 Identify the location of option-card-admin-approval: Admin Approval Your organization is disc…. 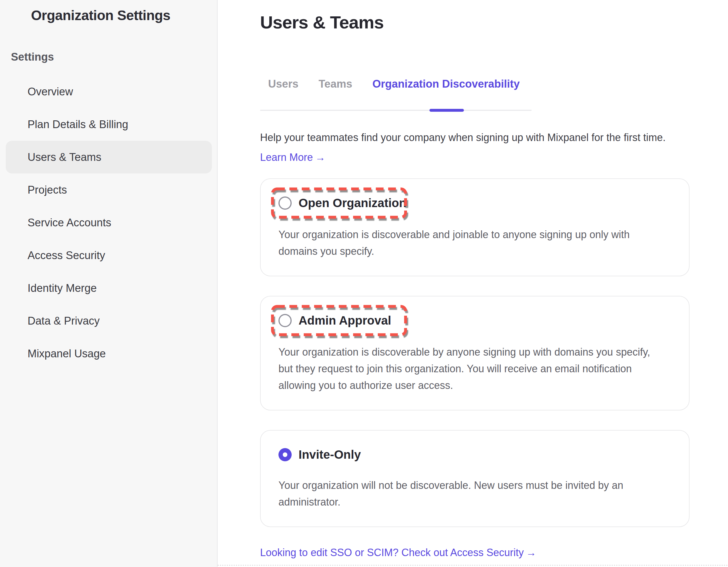
(475, 353).